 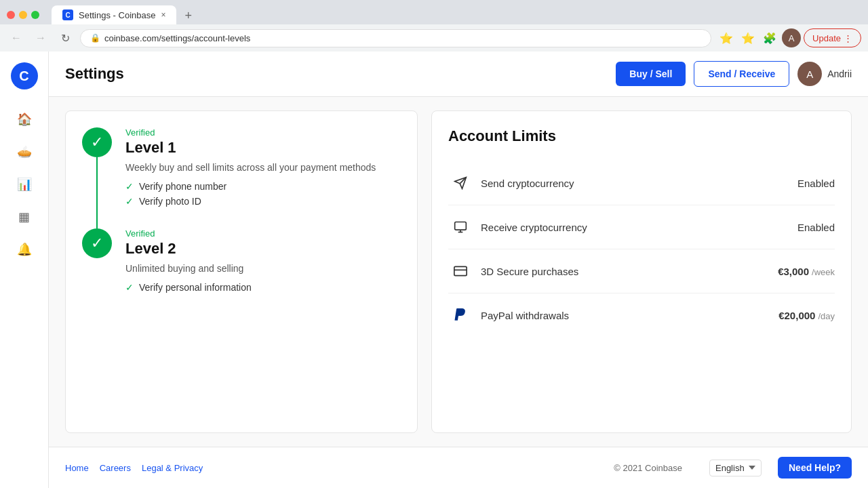 I want to click on footer-link-home: Home, so click(x=77, y=468).